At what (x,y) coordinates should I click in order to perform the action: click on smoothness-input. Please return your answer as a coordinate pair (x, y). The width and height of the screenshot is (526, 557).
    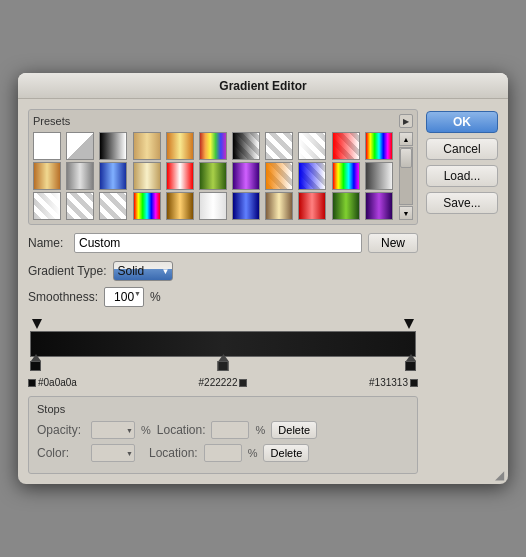
    Looking at the image, I should click on (124, 297).